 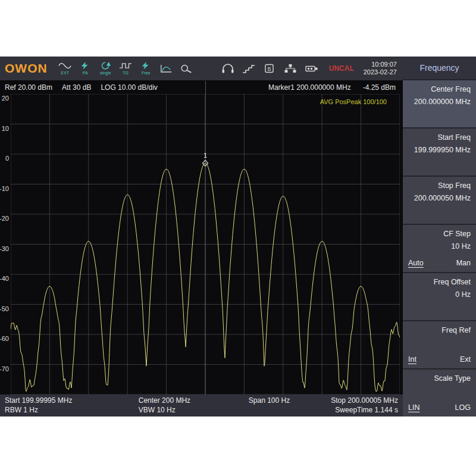 I want to click on menu-item-label: Freq Offset, so click(x=452, y=282).